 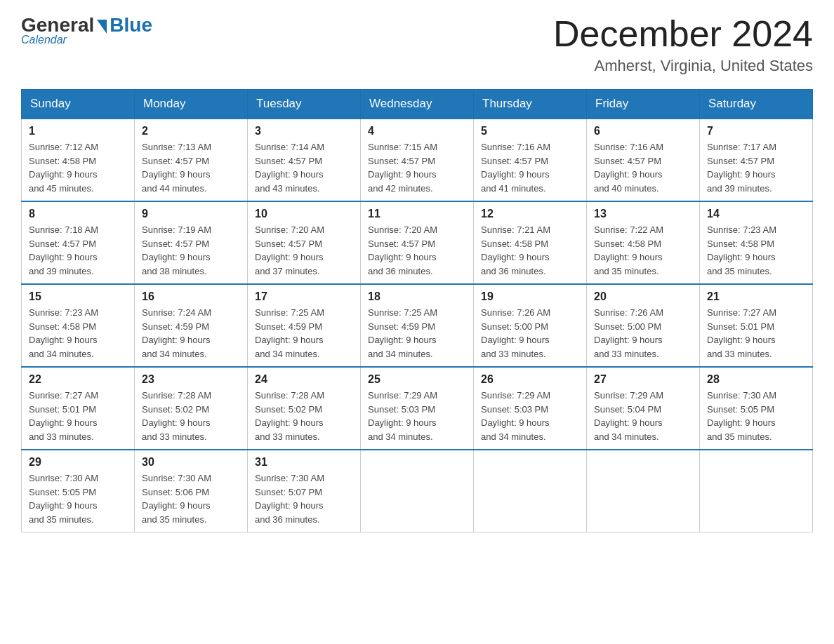 I want to click on day-number: 28, so click(x=756, y=380).